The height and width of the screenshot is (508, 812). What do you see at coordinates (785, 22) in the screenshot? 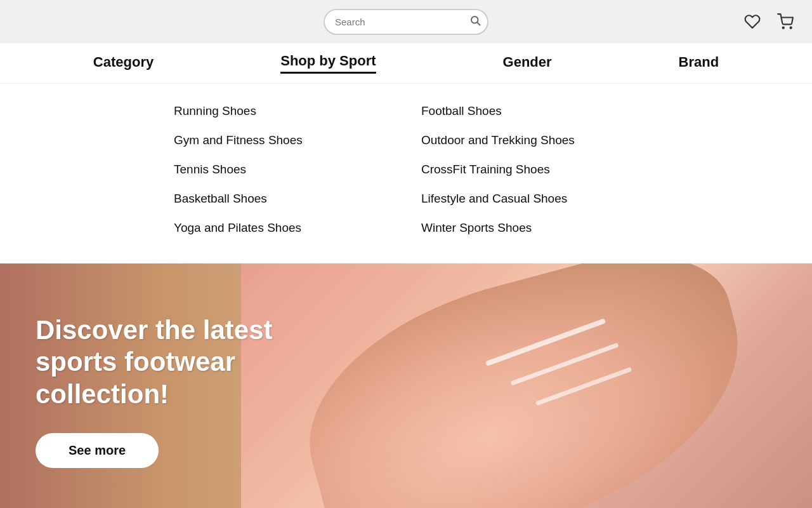
I see `cart-button` at bounding box center [785, 22].